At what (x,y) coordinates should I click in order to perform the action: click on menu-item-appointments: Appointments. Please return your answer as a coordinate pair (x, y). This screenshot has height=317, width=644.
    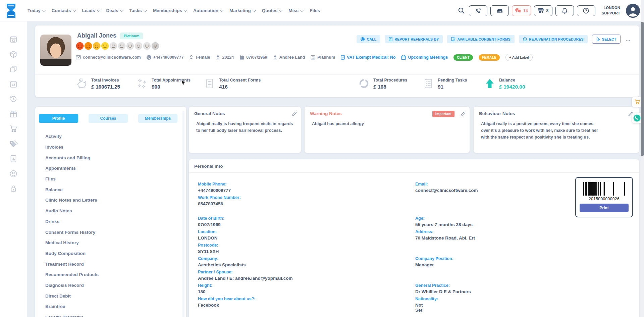
    Looking at the image, I should click on (111, 168).